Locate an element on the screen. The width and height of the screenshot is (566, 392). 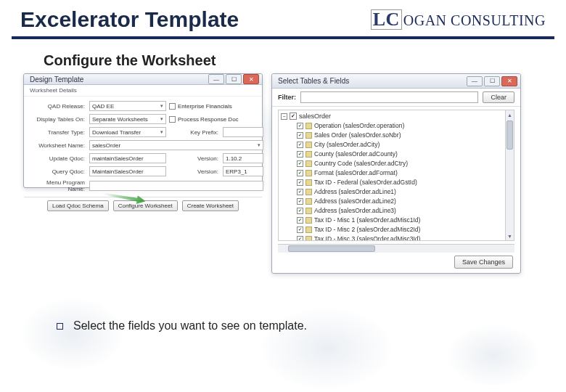
form-grid: QAD Release: QAD EE Enterprise Financial… is located at coordinates (143, 147).